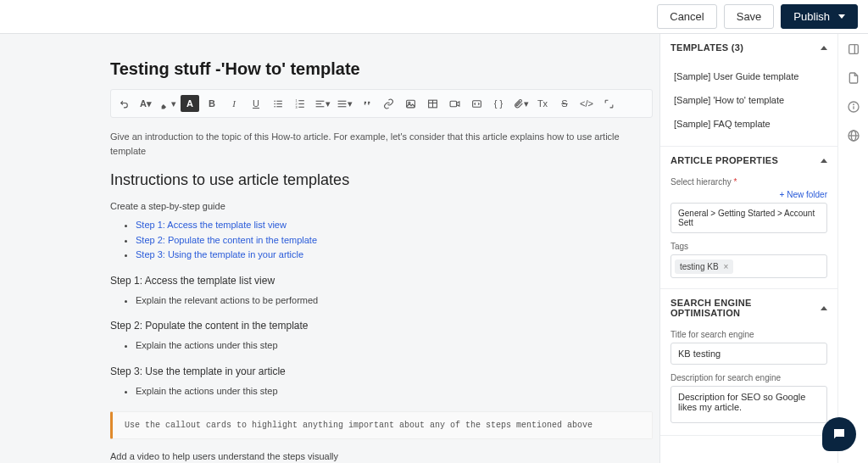  I want to click on icon-rail, so click(853, 248).